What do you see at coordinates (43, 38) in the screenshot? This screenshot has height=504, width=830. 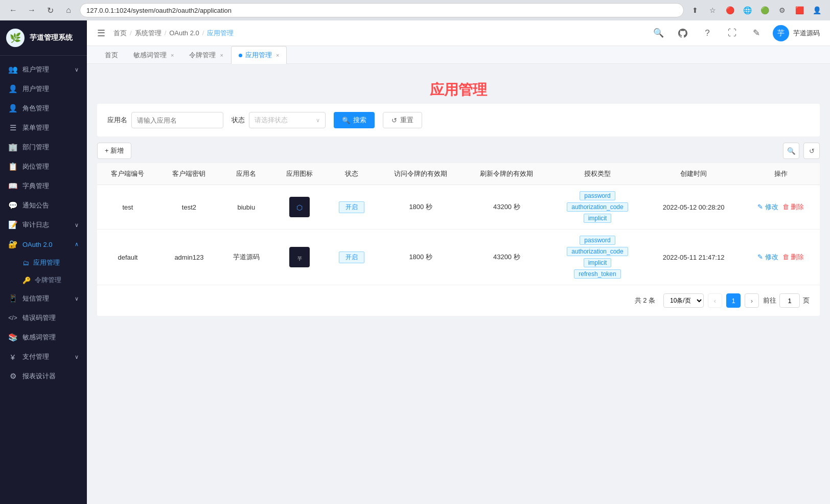 I see `sidebar-logo: 🌿 芋道管理系统` at bounding box center [43, 38].